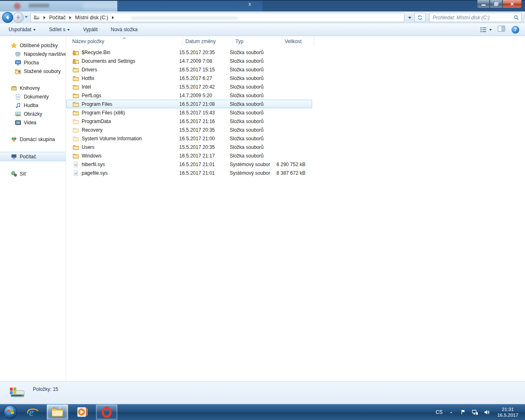 This screenshot has height=420, width=525. I want to click on column-header-size: Velikost, so click(298, 41).